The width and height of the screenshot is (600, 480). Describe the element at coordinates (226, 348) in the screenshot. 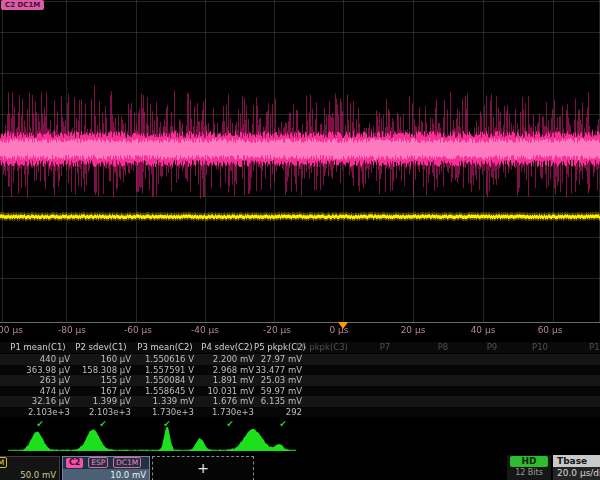

I see `measure-header-p4: P4 sdev(C2)` at that location.